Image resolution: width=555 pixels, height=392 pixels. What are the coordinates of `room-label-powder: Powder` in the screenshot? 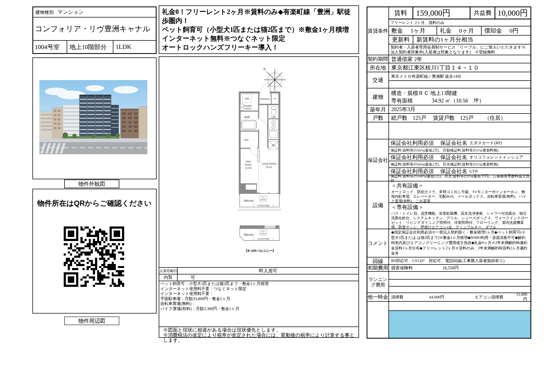 It's located at (248, 106).